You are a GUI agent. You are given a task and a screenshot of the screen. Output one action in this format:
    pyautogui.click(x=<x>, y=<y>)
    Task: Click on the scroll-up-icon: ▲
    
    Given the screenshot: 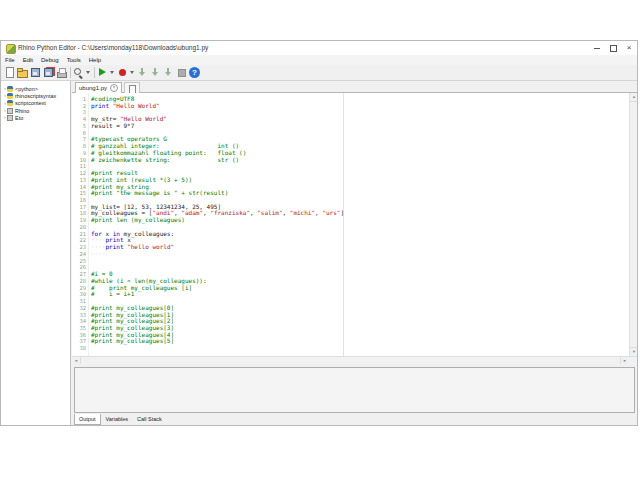 What is the action you would take?
    pyautogui.click(x=634, y=98)
    